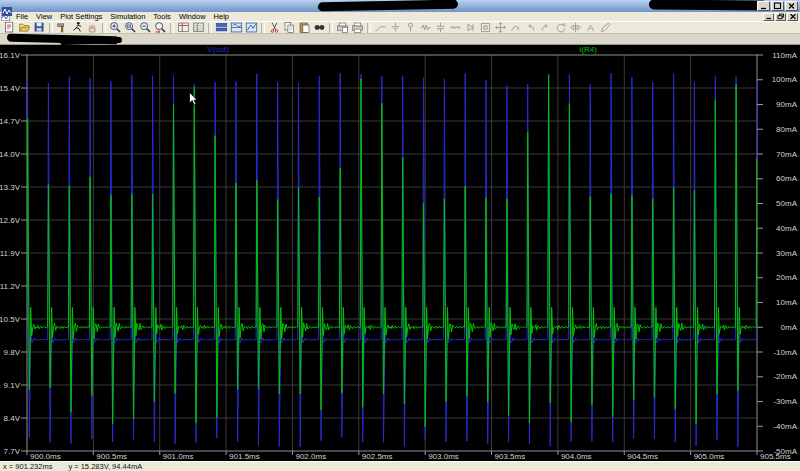  What do you see at coordinates (780, 17) in the screenshot?
I see `mdi-restore-button` at bounding box center [780, 17].